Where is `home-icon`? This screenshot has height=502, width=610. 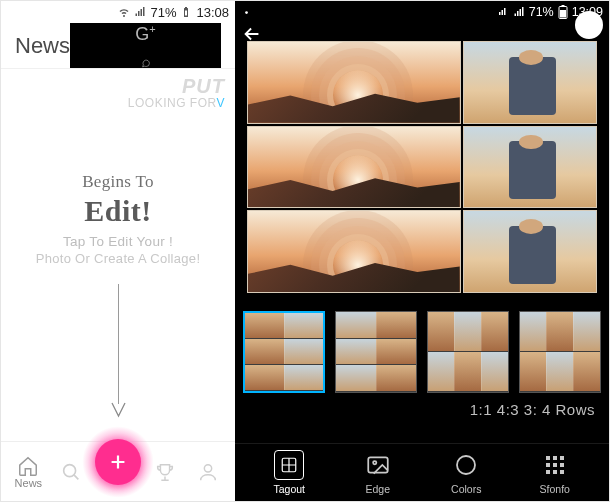 home-icon is located at coordinates (28, 466).